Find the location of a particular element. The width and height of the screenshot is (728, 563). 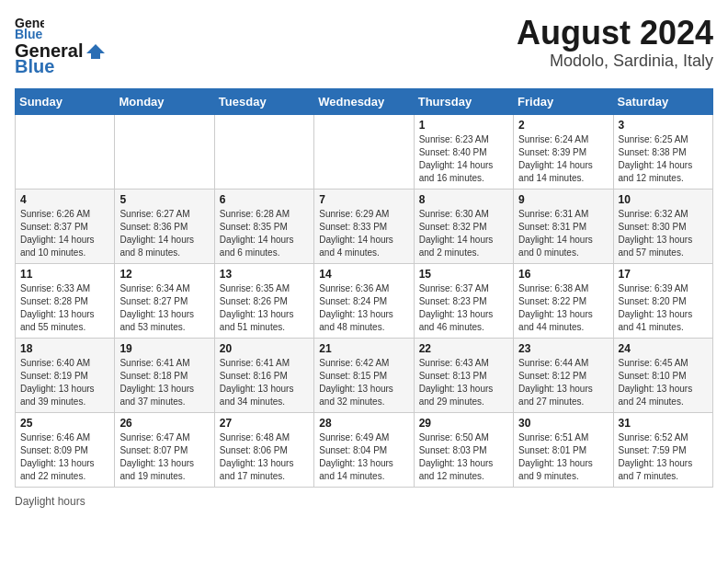

day-info: Sunrise: 6:45 AM Sunset: 8:10 PM Dayligh… is located at coordinates (664, 383).